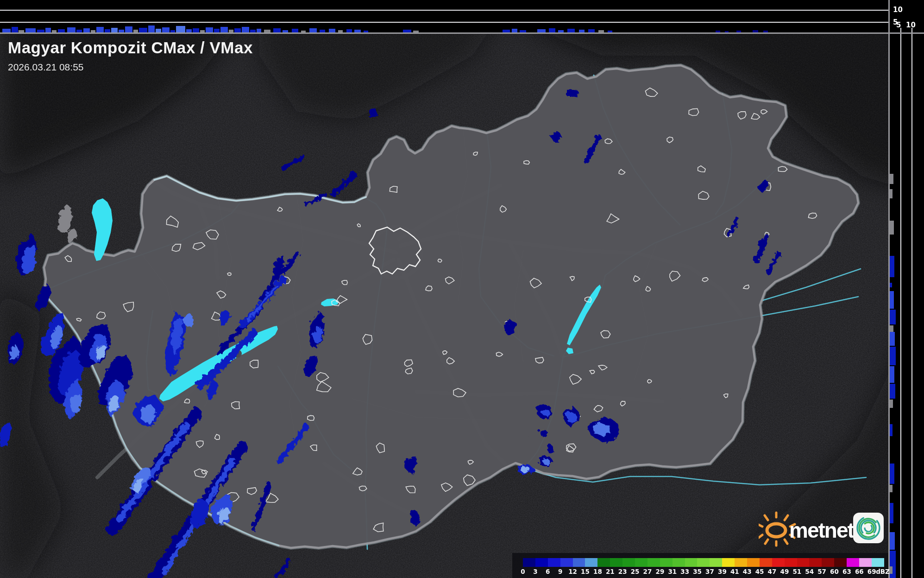 The height and width of the screenshot is (578, 924). What do you see at coordinates (597, 572) in the screenshot?
I see `dbz-tick-18: 18` at bounding box center [597, 572].